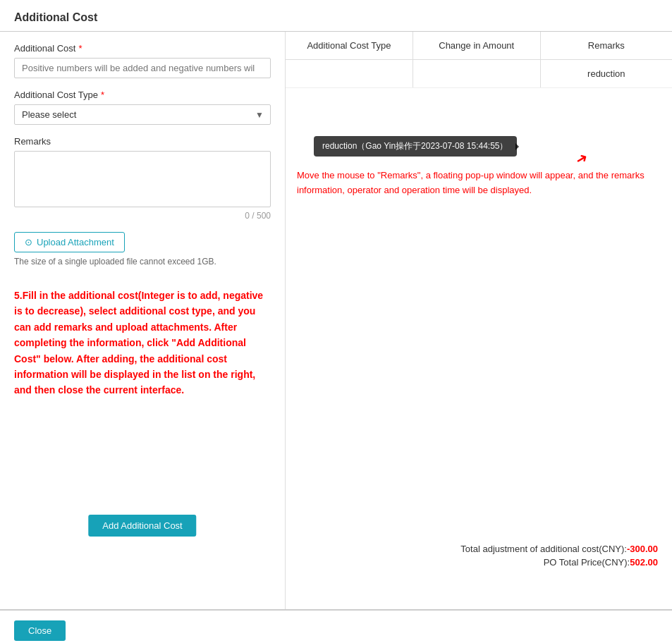 Image resolution: width=672 pixels, height=643 pixels. Describe the element at coordinates (142, 68) in the screenshot. I see `additional-cost-input` at that location.